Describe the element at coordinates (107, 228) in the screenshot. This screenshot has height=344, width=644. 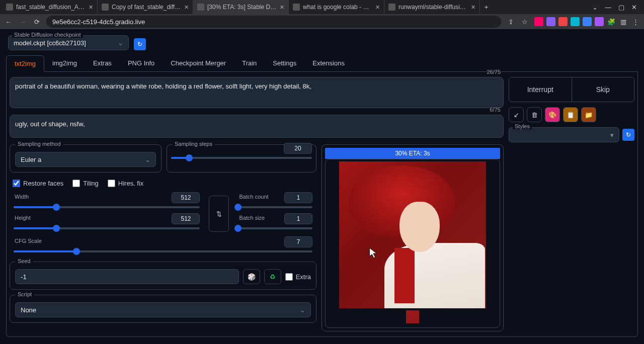
I see `height-slider` at that location.